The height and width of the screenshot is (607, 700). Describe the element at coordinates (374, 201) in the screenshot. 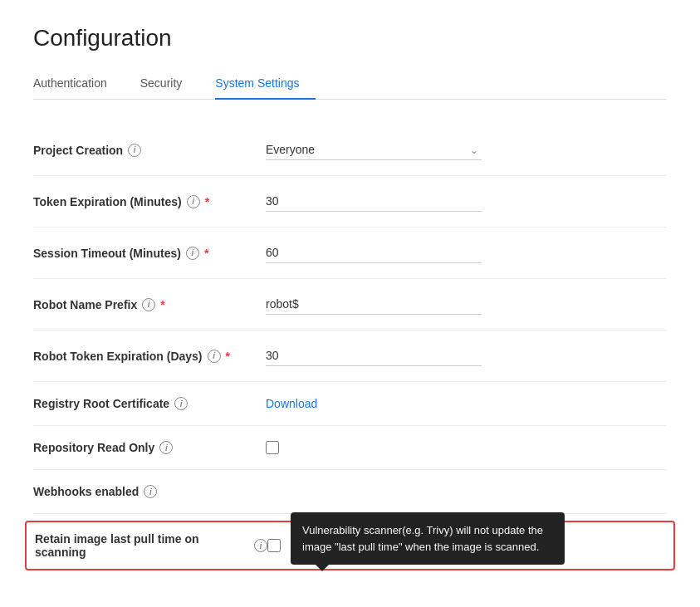

I see `token-expiration-input` at that location.